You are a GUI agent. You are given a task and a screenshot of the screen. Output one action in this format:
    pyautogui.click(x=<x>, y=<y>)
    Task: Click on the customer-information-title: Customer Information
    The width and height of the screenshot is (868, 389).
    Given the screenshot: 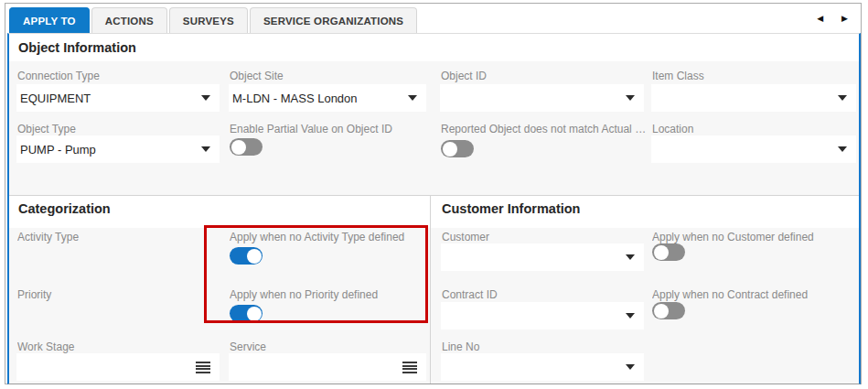 What is the action you would take?
    pyautogui.click(x=510, y=209)
    